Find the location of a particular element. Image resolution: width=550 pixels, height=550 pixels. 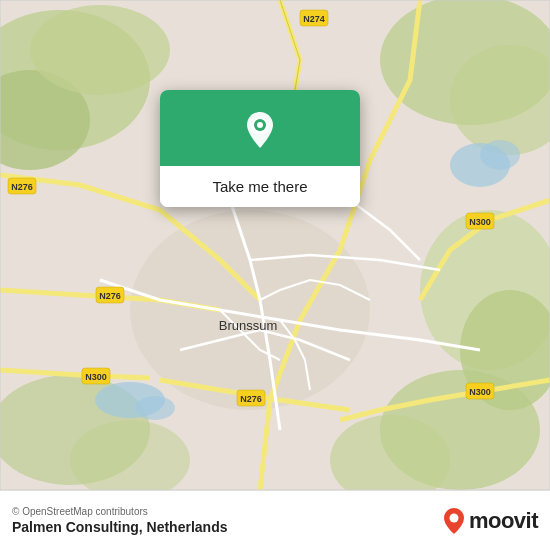

moovit-text: moovit is located at coordinates (504, 521).